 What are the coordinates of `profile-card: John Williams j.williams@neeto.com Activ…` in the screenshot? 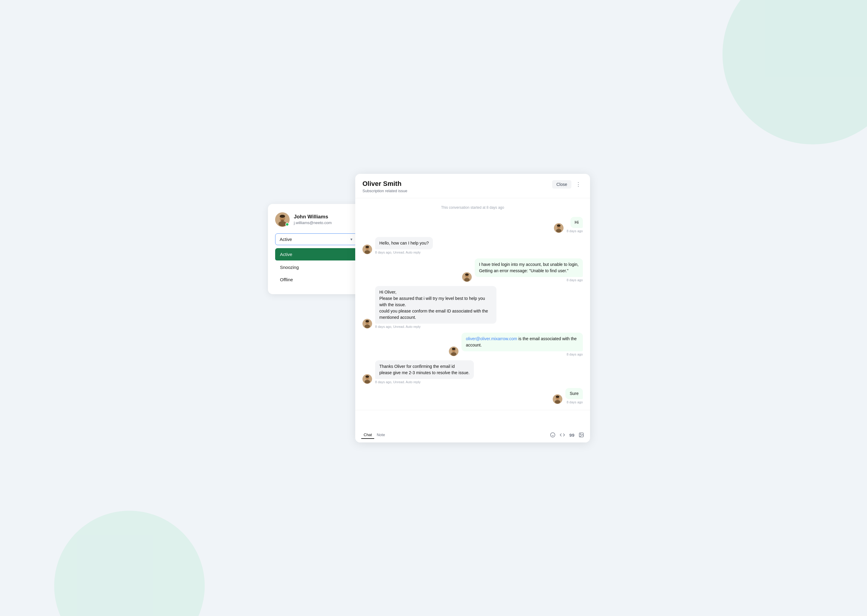 It's located at (316, 249).